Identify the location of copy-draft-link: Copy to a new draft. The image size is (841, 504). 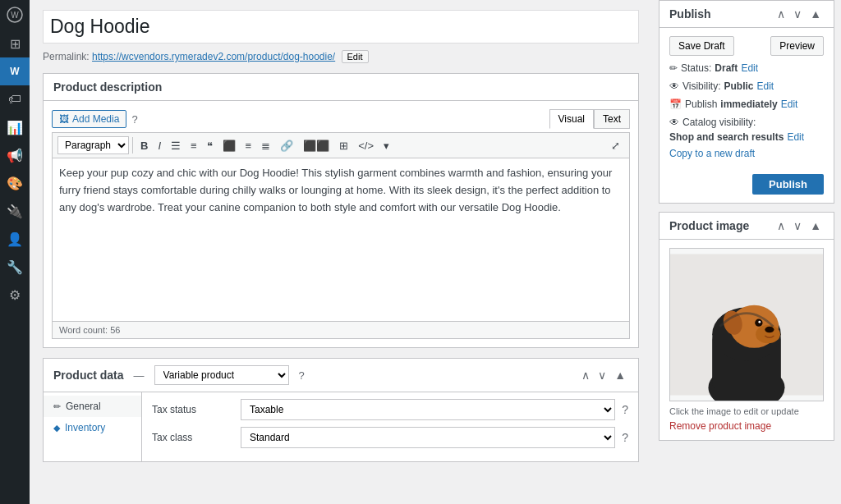
(747, 153).